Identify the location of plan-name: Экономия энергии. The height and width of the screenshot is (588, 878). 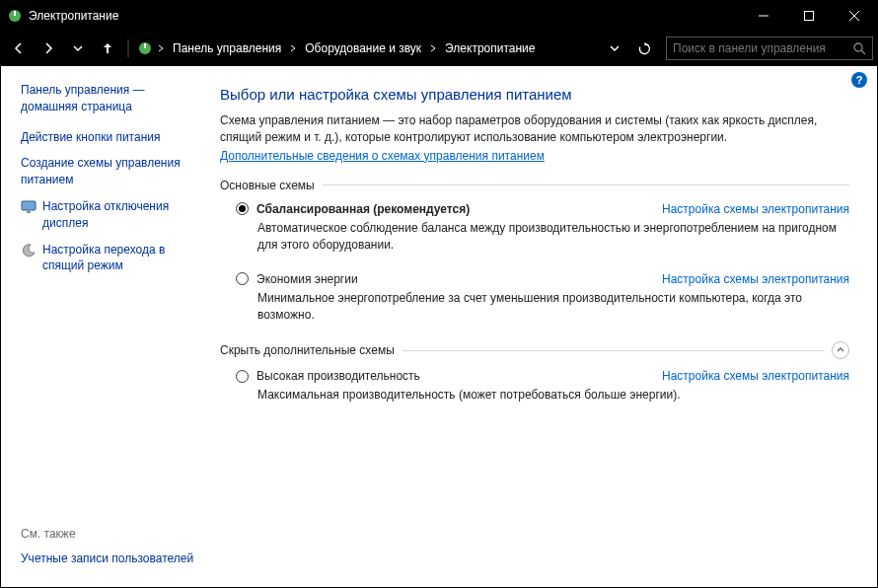
(308, 279).